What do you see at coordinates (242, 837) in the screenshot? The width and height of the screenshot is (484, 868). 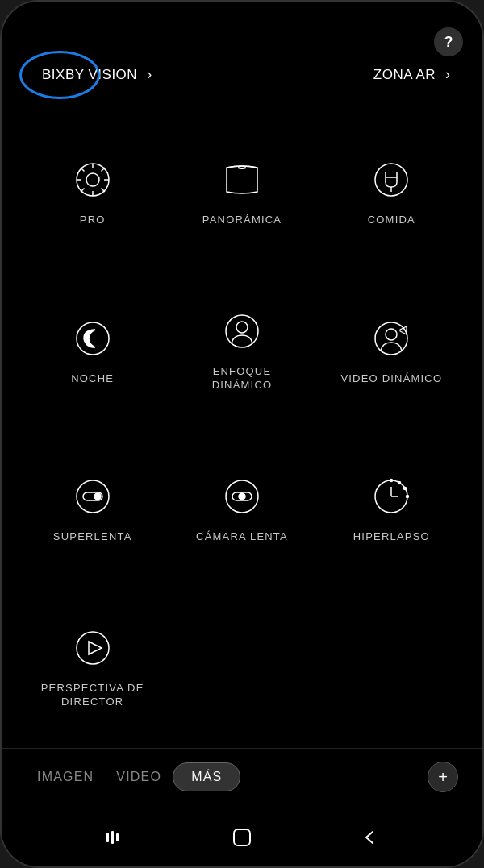 I see `system-nav-bar` at bounding box center [242, 837].